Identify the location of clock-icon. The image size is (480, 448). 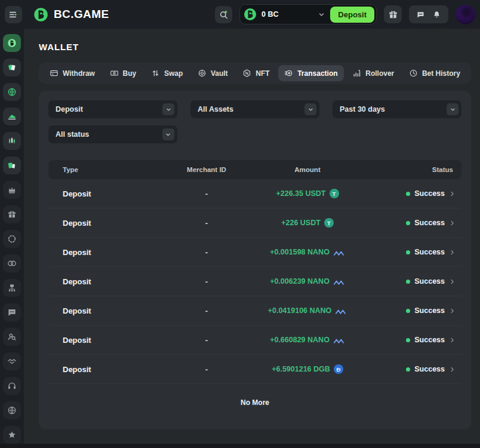
(413, 73).